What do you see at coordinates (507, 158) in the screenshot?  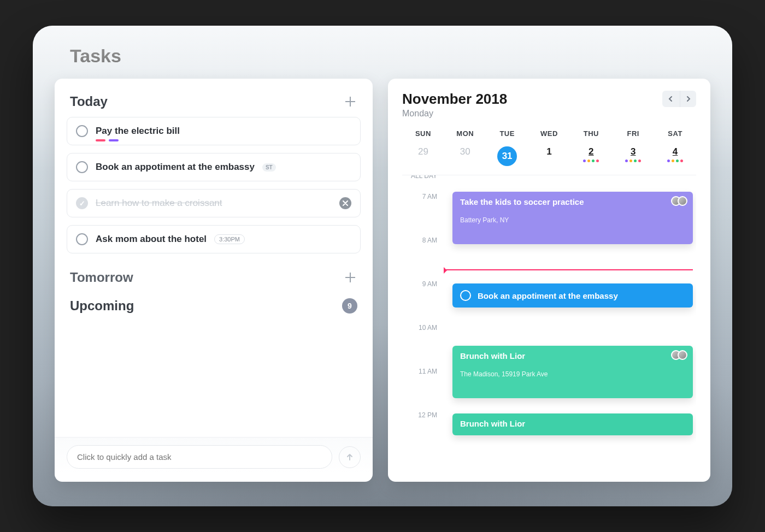 I see `date-cell-selected: 31` at bounding box center [507, 158].